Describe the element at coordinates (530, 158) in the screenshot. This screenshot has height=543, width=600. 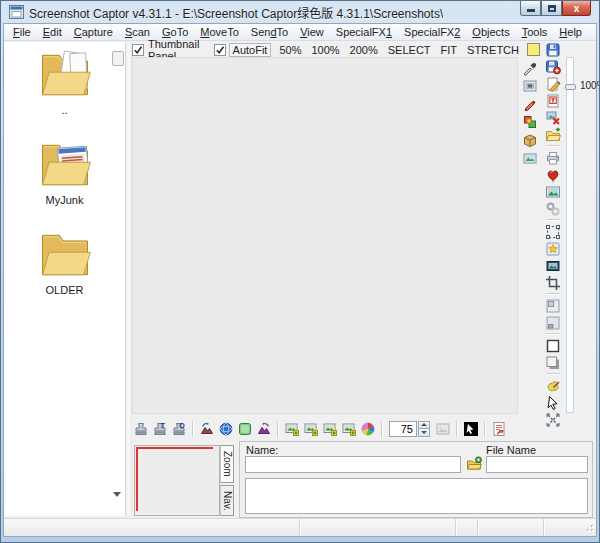
I see `insert-object-icon` at that location.